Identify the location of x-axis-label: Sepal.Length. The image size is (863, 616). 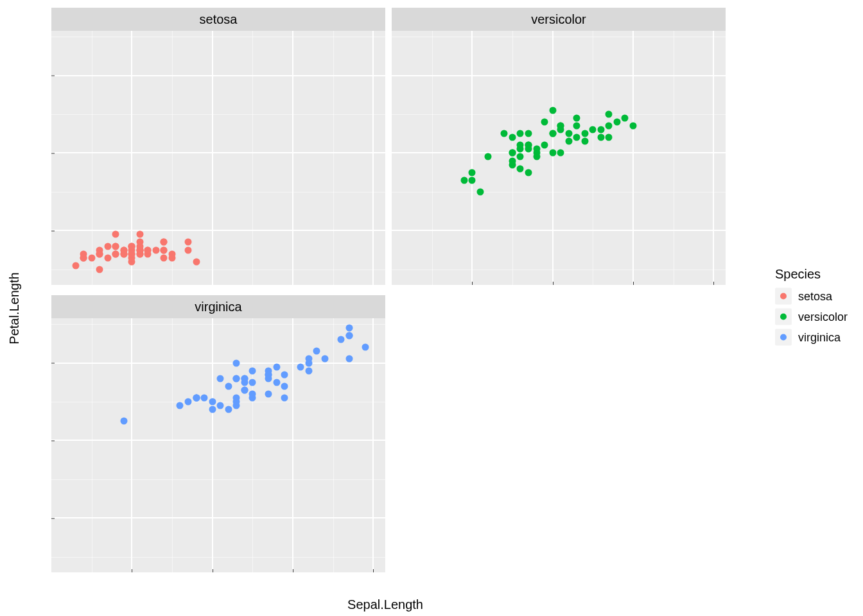
(385, 604).